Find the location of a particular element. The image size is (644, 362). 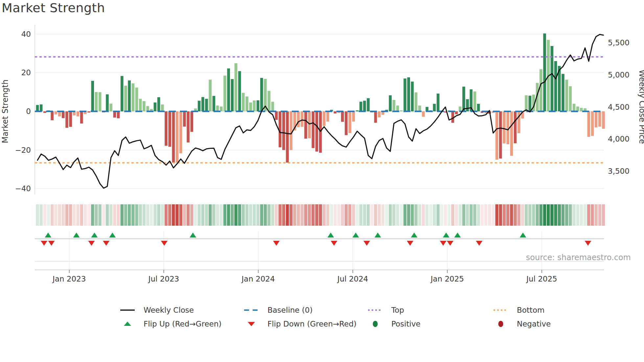

flip-markers is located at coordinates (319, 250).